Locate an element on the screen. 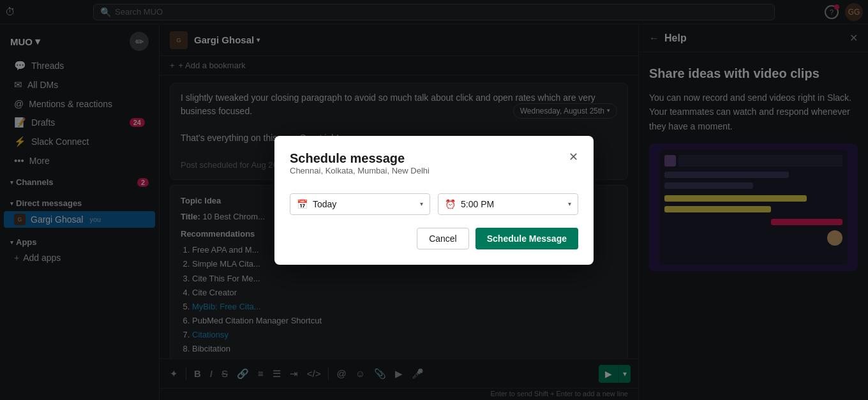  clock-icon: ⏰ is located at coordinates (451, 204).